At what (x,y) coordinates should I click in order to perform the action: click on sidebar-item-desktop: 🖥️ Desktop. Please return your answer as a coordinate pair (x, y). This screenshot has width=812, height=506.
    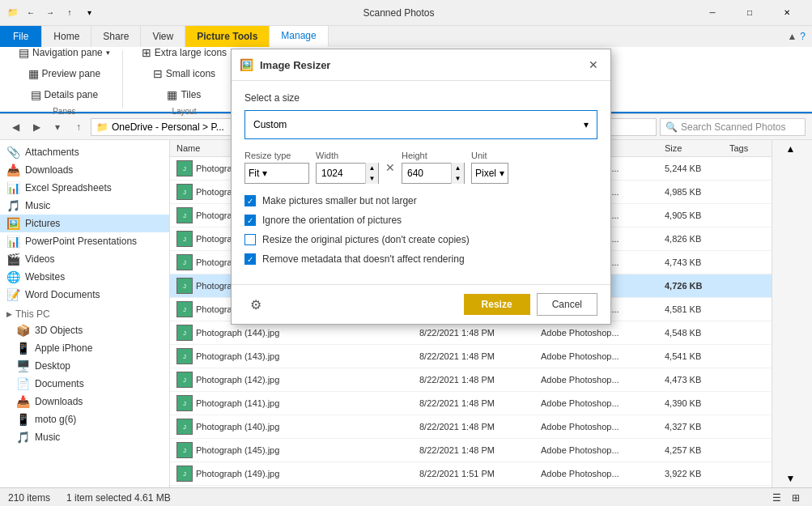
    Looking at the image, I should click on (84, 366).